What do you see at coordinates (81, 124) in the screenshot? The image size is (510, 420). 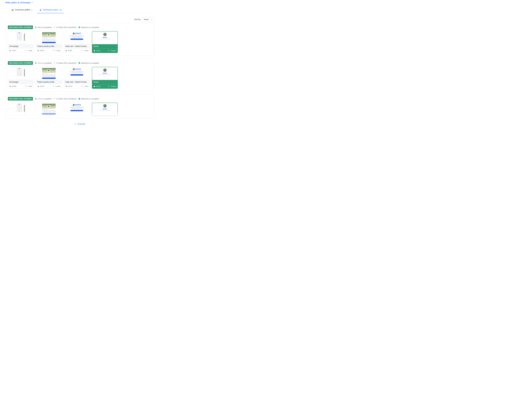 I see `expand-label: Expand` at bounding box center [81, 124].